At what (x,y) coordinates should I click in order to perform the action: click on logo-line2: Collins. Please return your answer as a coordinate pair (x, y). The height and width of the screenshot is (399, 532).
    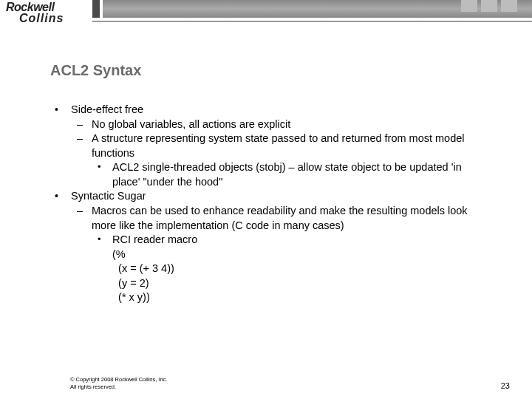
    Looking at the image, I should click on (53, 18).